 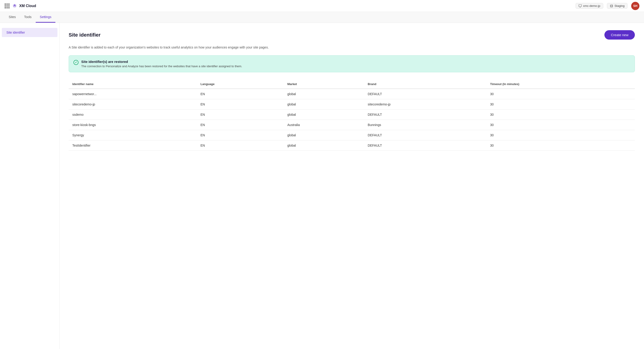 What do you see at coordinates (16, 32) in the screenshot?
I see `sidebar-item-label: Site identifier` at bounding box center [16, 32].